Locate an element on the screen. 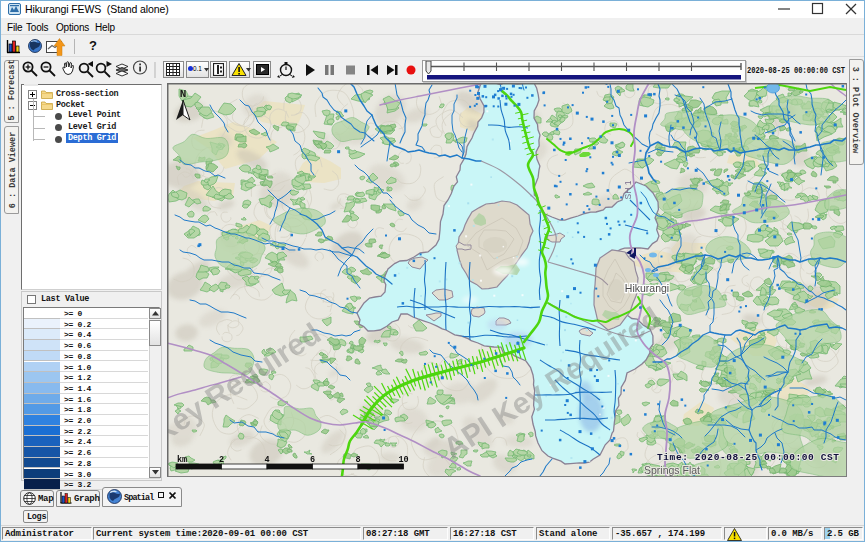  svg-text: 2 is located at coordinates (222, 460).